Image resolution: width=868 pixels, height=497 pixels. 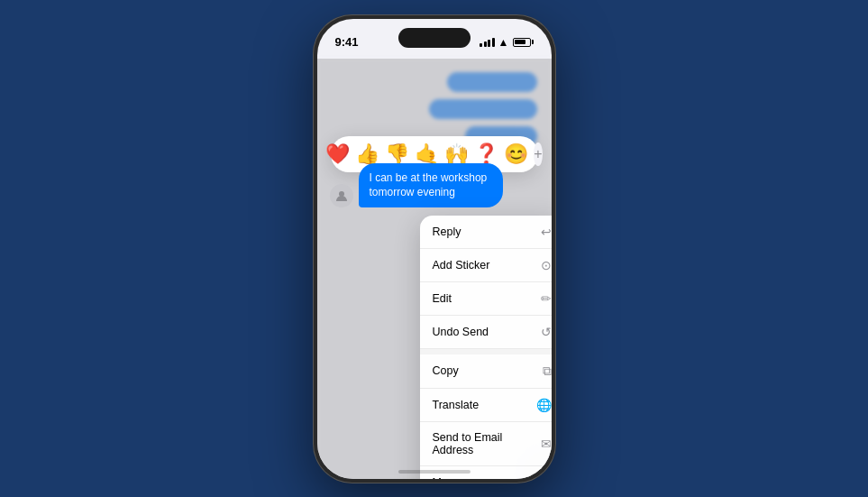 I want to click on sticker-icon: ⊙, so click(x=546, y=265).